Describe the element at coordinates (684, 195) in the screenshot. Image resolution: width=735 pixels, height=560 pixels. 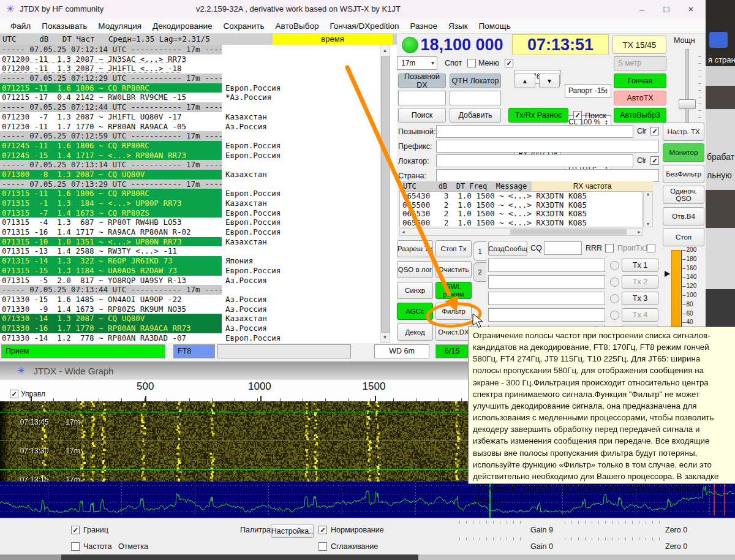
I see `side-button: Одиноч. QSO` at that location.